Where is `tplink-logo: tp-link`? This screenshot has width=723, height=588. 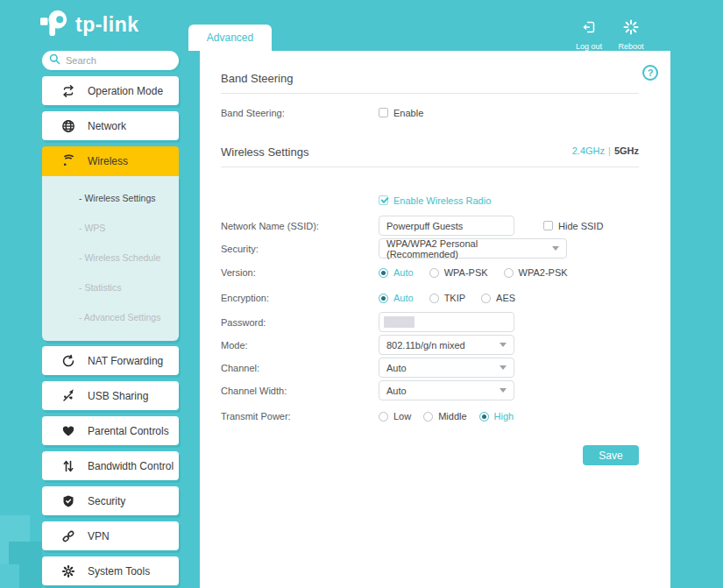 tplink-logo: tp-link is located at coordinates (89, 25).